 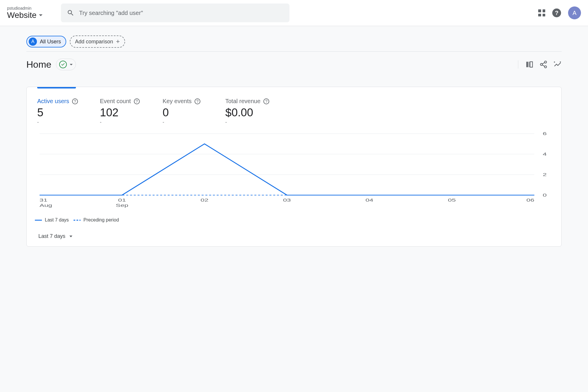 I want to click on all-users-chip: A All Users, so click(x=46, y=42).